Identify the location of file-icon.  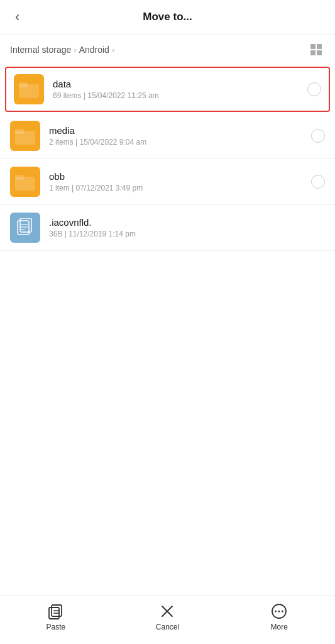
(25, 228).